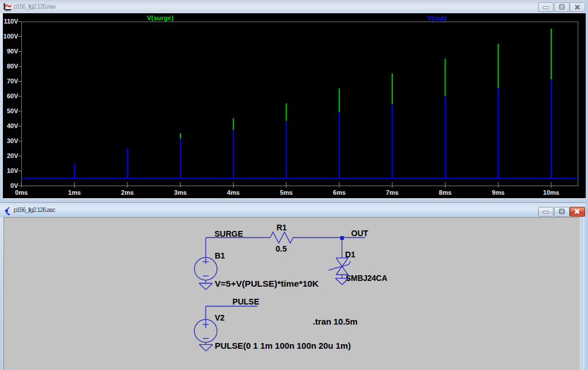  What do you see at coordinates (498, 192) in the screenshot?
I see `svg-text: 9ms` at bounding box center [498, 192].